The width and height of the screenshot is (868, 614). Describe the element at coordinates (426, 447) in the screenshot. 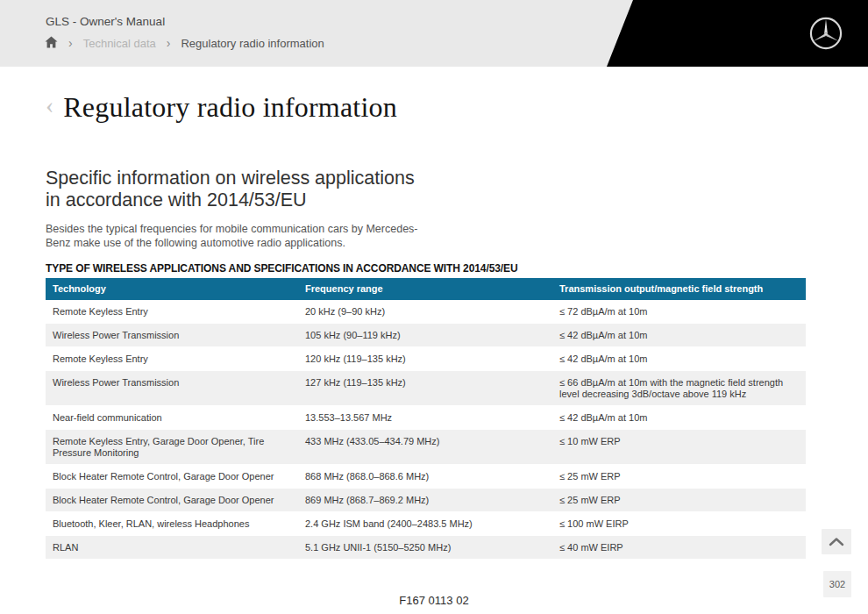

I see `table-row: Remote Keyless Entry, Garage Door Opener…` at that location.